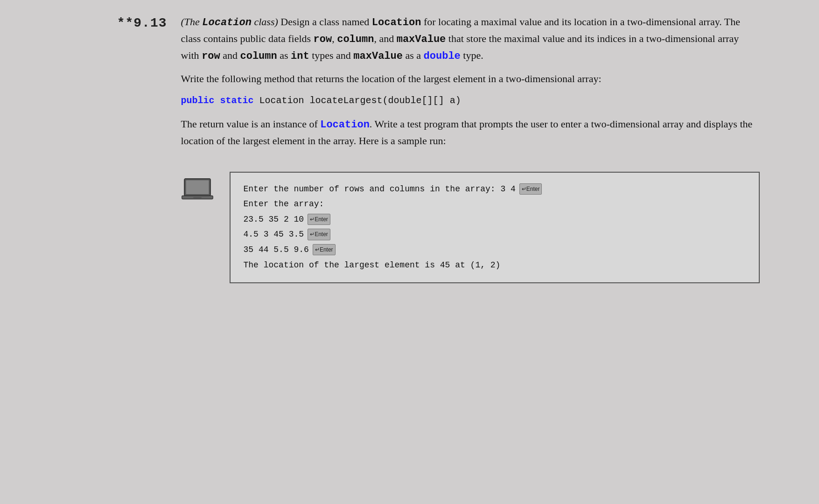  Describe the element at coordinates (230, 21) in the screenshot. I see `location-title: The Location class` at that location.